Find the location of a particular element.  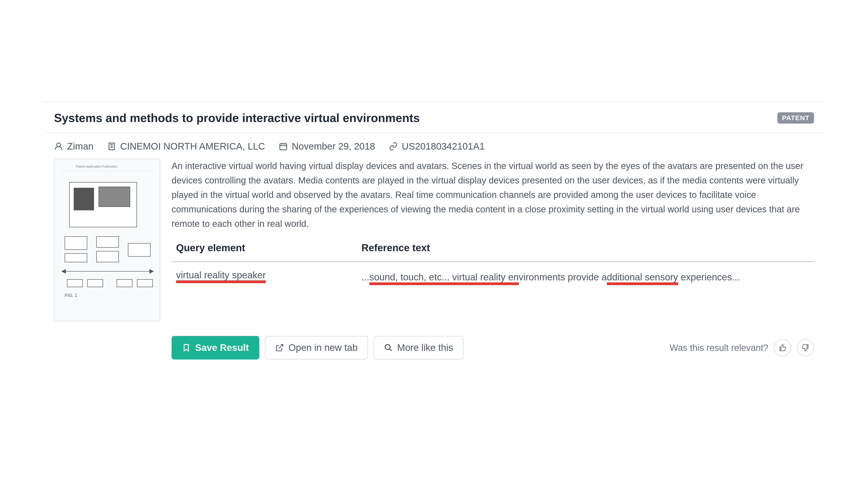

thumbnail-diagram: FIG. 1 is located at coordinates (107, 240).